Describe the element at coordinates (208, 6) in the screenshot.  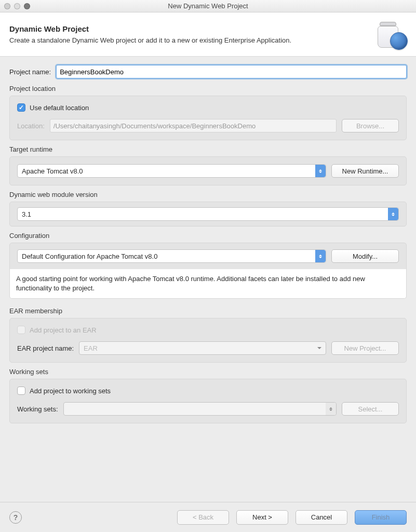
I see `titlebar: New Dynamic Web Project` at that location.